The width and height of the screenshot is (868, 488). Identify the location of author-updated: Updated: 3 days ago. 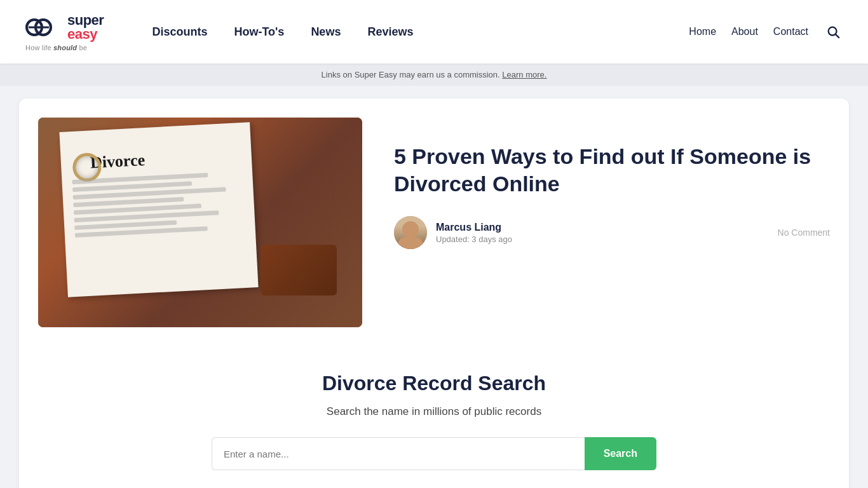
(474, 239).